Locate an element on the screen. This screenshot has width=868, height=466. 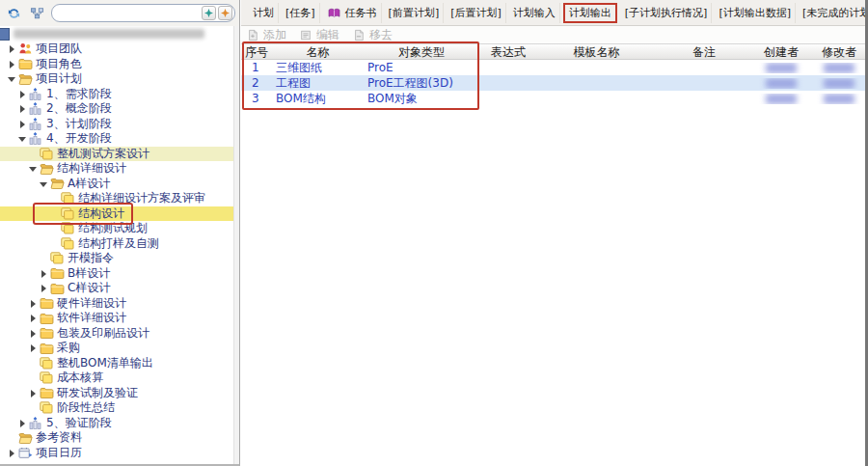
table-row: 1三维图纸ProE is located at coordinates (555, 68).